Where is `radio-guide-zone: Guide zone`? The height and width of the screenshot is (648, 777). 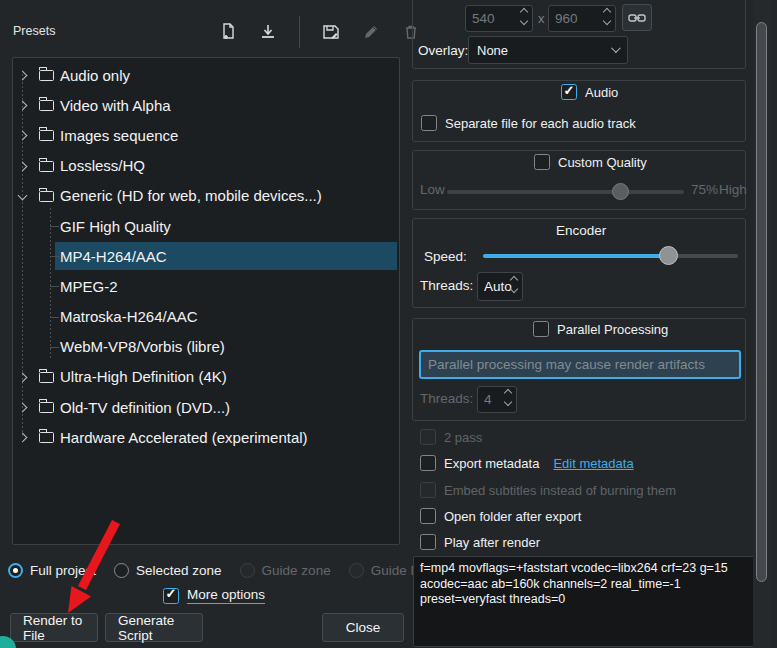
radio-guide-zone: Guide zone is located at coordinates (286, 570).